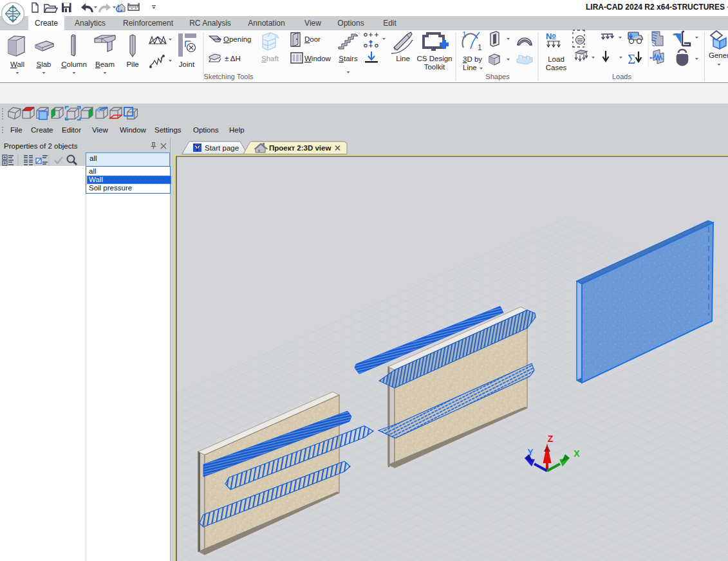 The image size is (728, 561). I want to click on svg-text: Shapes, so click(498, 77).